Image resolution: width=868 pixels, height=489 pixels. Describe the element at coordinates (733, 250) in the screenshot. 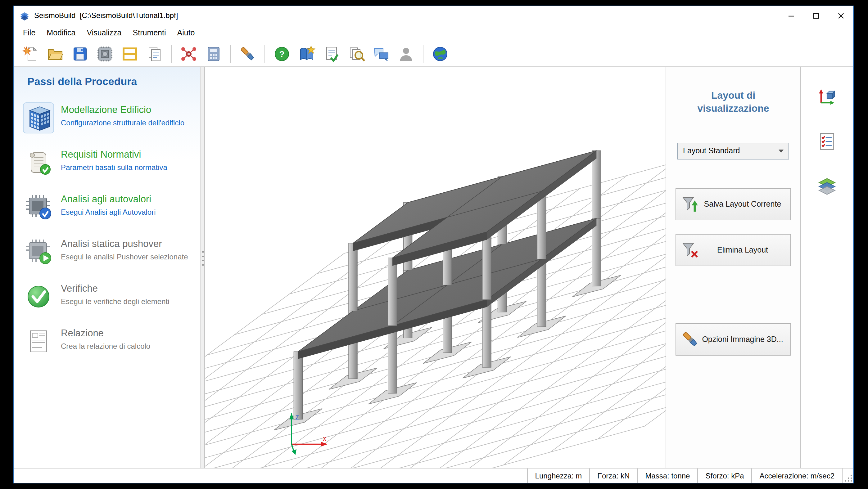

I see `delete-layout-button: Elimina Layout` at that location.